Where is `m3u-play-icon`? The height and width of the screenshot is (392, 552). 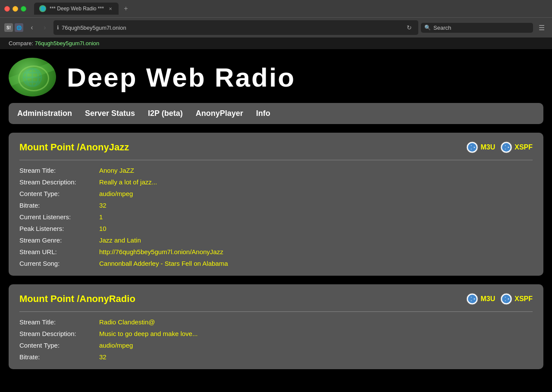 m3u-play-icon is located at coordinates (472, 147).